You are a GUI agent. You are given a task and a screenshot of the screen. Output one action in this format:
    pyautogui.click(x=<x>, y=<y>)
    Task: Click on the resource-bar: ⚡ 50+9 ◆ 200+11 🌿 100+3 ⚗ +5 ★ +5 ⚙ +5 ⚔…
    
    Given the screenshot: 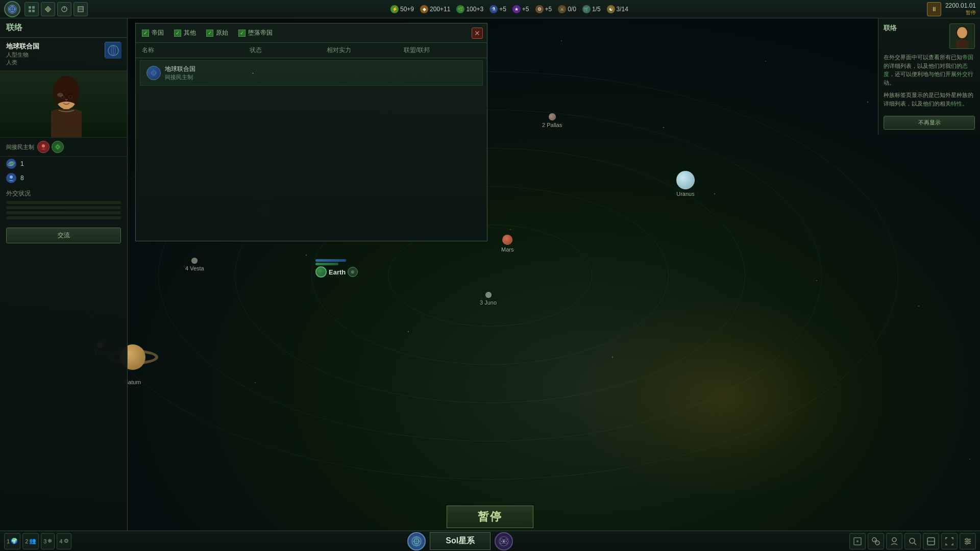 What is the action you would take?
    pyautogui.click(x=509, y=9)
    